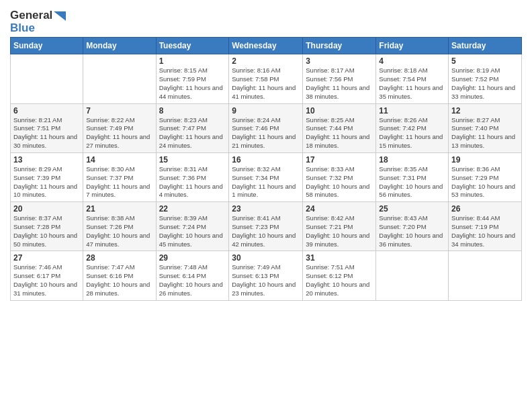 The width and height of the screenshot is (532, 411). What do you see at coordinates (193, 231) in the screenshot?
I see `day-info: Sunrise: 8:39 AM Sunset: 7:24 PM Dayligh…` at bounding box center [193, 231].